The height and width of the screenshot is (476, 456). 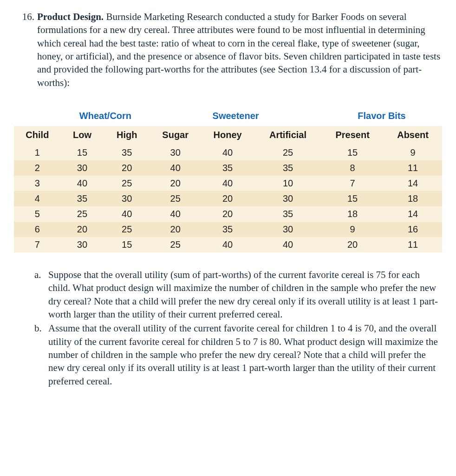 What do you see at coordinates (37, 136) in the screenshot?
I see `child-header: Child` at bounding box center [37, 136].